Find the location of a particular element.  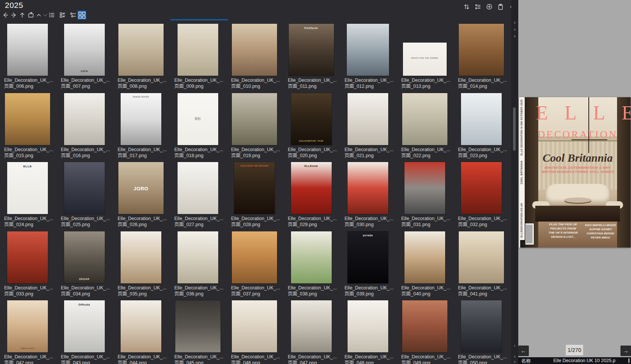

next-page-button: → is located at coordinates (626, 351).